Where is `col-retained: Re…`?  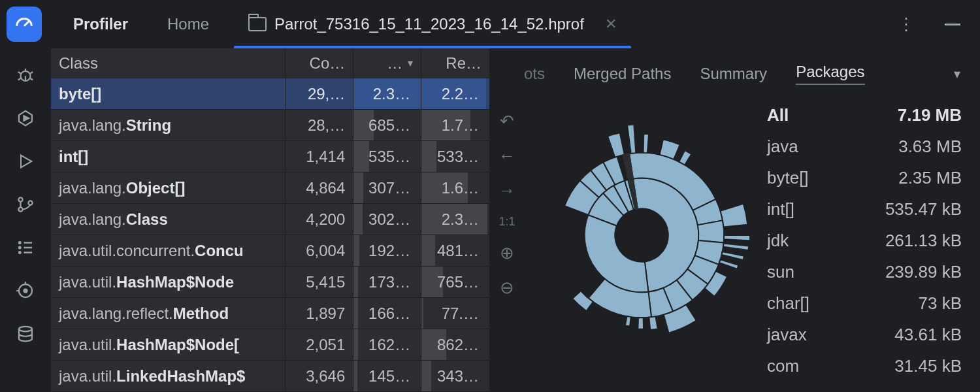 col-retained: Re… is located at coordinates (455, 63).